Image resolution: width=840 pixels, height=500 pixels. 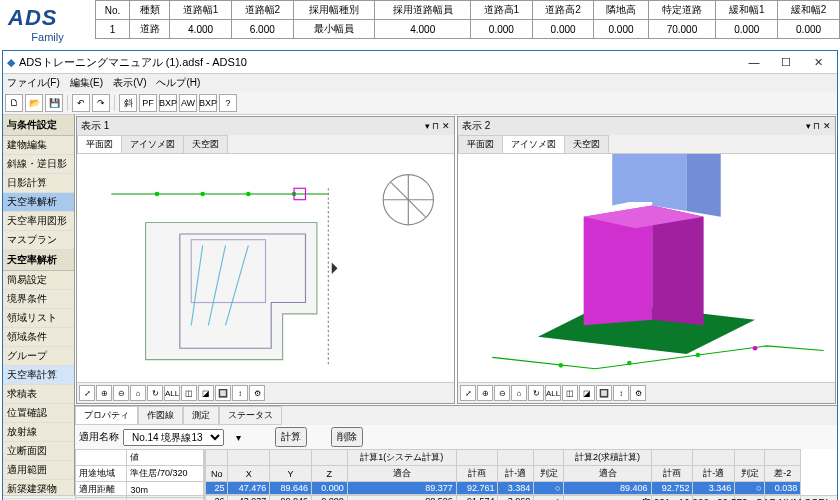 What do you see at coordinates (38, 394) in the screenshot?
I see `sidebar-item: 求積表` at bounding box center [38, 394].